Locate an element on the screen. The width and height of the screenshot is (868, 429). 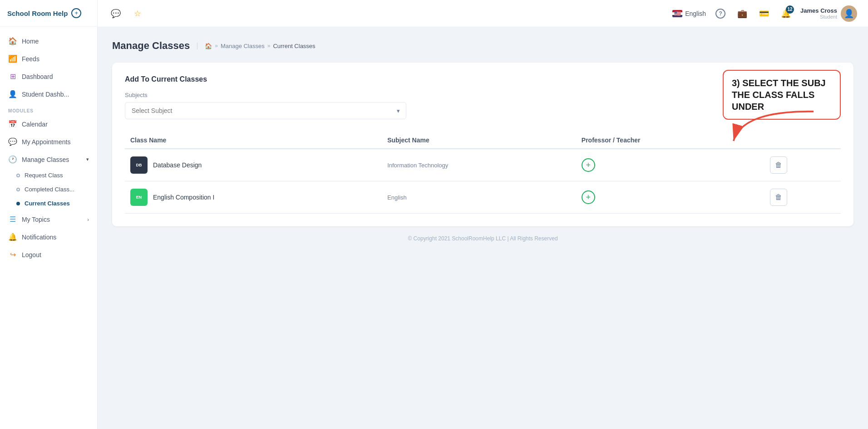
calendar-icon: 📅 is located at coordinates (13, 124).